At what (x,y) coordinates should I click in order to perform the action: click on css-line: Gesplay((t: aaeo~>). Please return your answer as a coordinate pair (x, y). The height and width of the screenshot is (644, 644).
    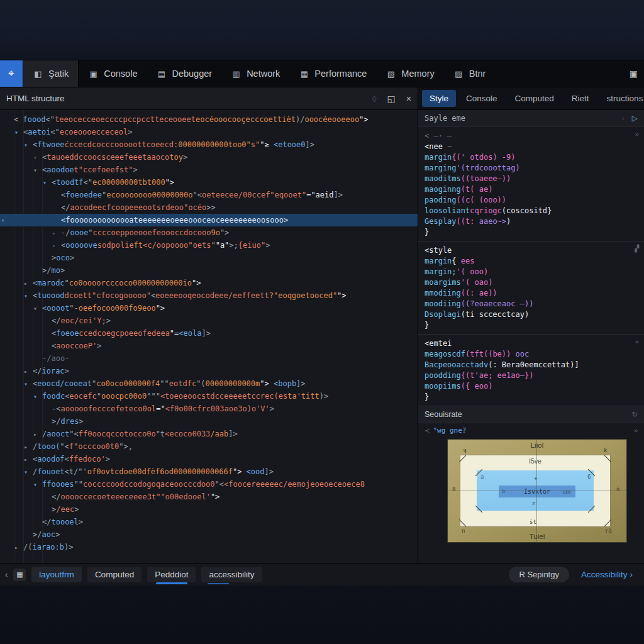
    Looking at the image, I should click on (531, 221).